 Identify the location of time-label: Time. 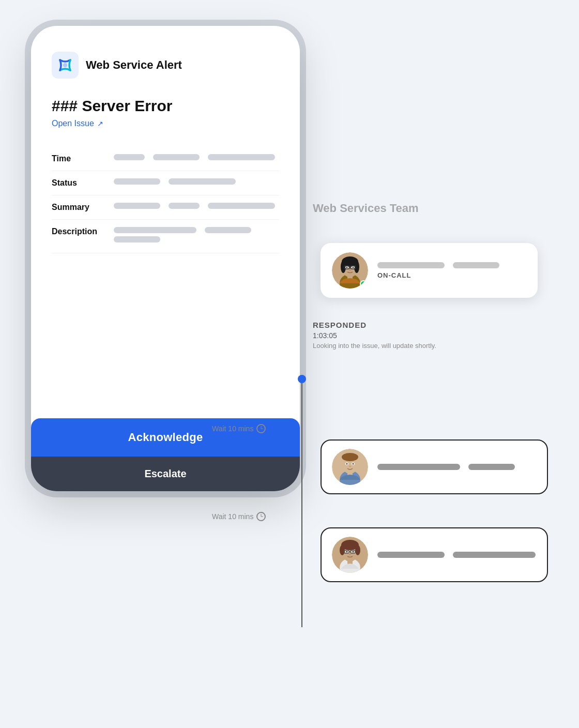
(83, 159).